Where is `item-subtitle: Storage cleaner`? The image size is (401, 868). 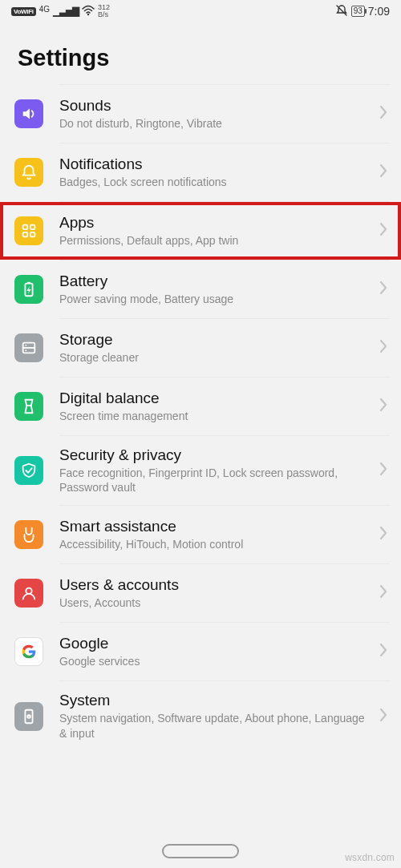
item-subtitle: Storage cleaner is located at coordinates (216, 357).